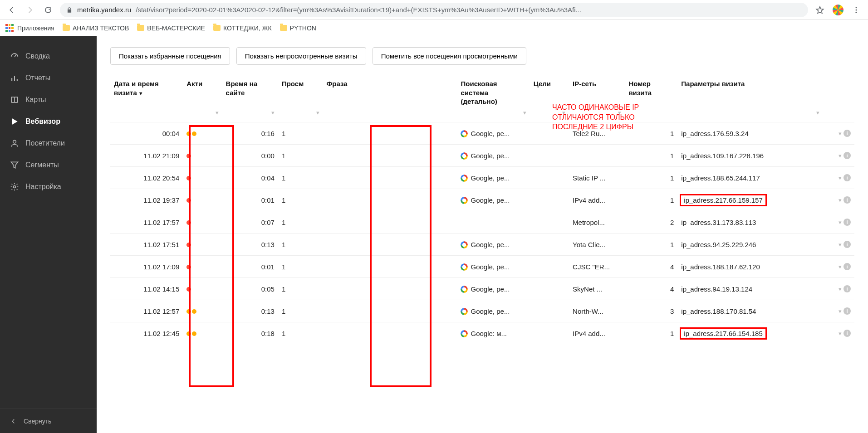 This screenshot has width=868, height=433. Describe the element at coordinates (549, 92) in the screenshot. I see `col-goals-header: Цели` at that location.